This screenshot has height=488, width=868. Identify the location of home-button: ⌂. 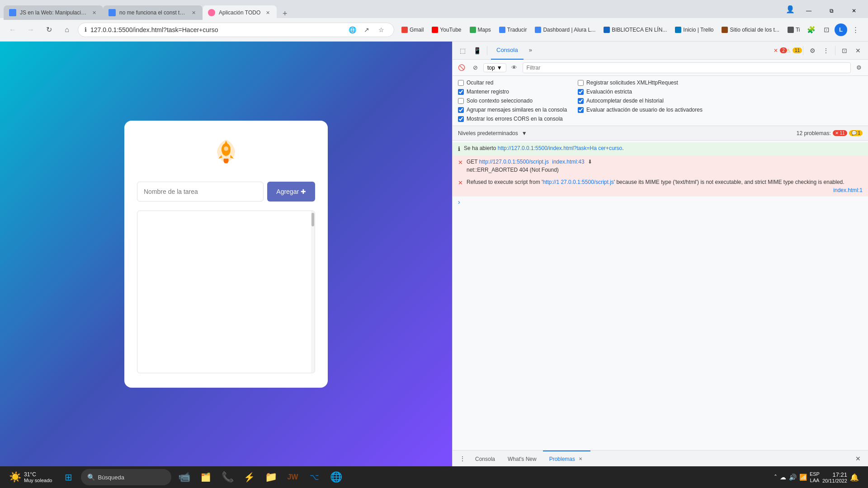
(67, 30).